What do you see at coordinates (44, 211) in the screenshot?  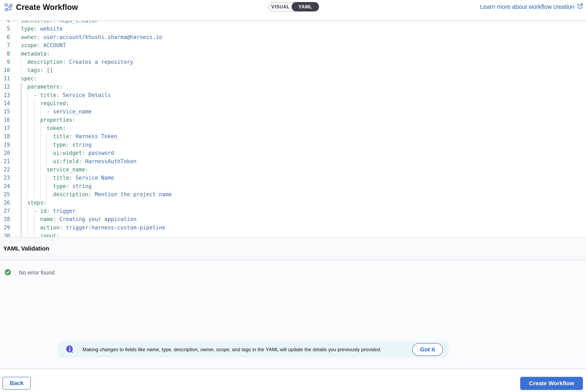 I see `code-token: id` at bounding box center [44, 211].